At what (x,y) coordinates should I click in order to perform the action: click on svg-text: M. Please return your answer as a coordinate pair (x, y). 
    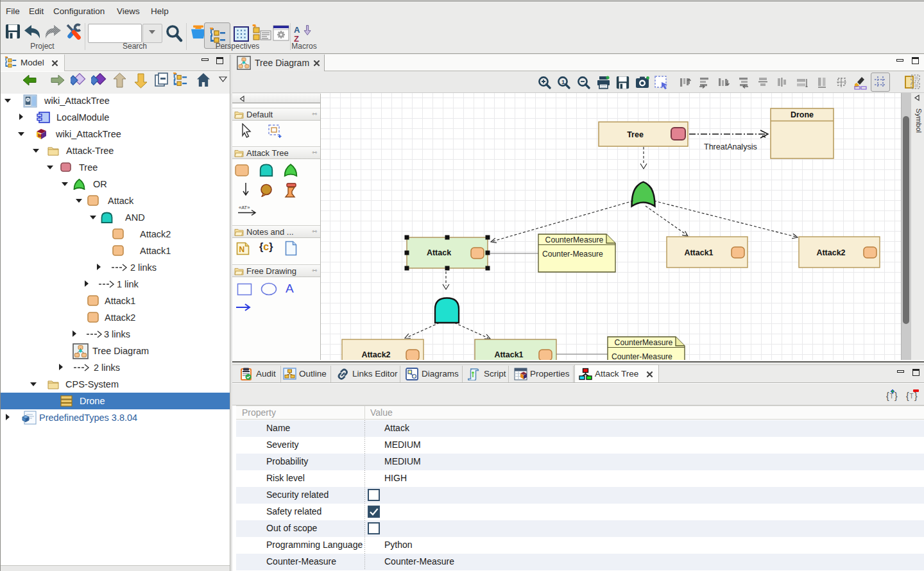
    Looking at the image, I should click on (40, 136).